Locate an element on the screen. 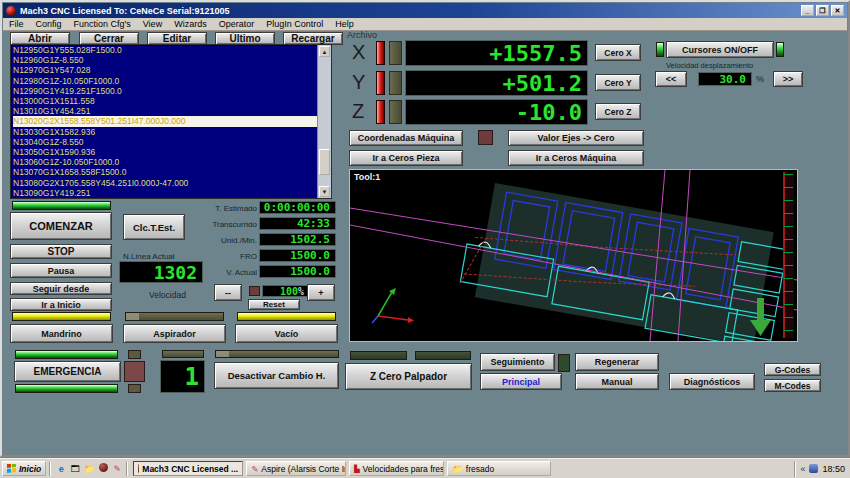  minimize-button: _ is located at coordinates (808, 10).